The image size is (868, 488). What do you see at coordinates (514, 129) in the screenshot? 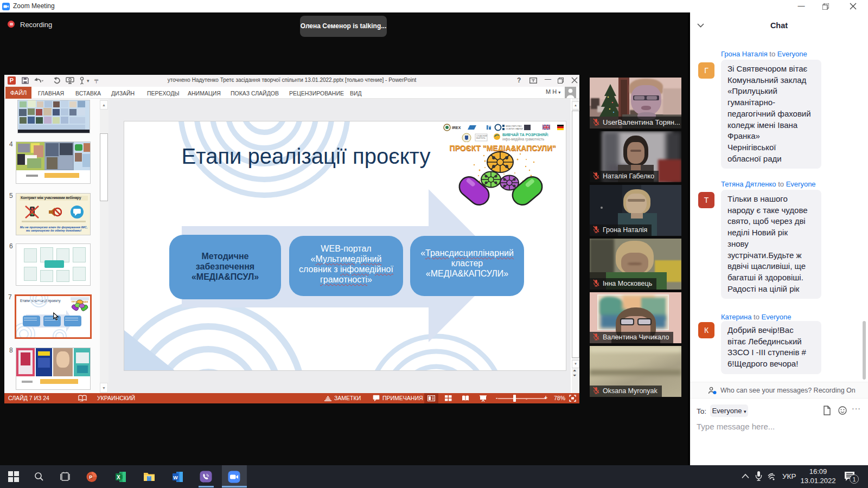
I see `svg-text: ОСВІТИ І НАУКИ` at bounding box center [514, 129].